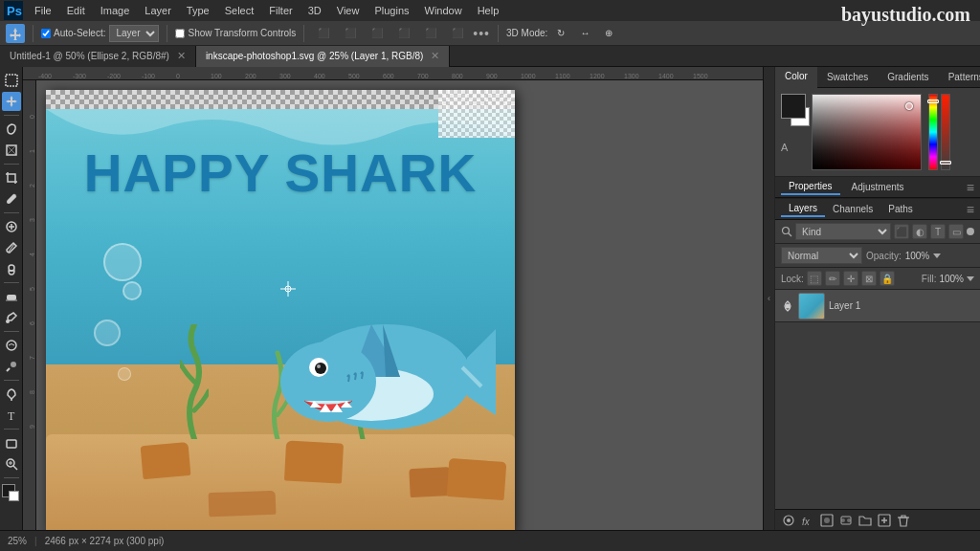  I want to click on layers-header: Layers Channels Paths ≡, so click(878, 209).